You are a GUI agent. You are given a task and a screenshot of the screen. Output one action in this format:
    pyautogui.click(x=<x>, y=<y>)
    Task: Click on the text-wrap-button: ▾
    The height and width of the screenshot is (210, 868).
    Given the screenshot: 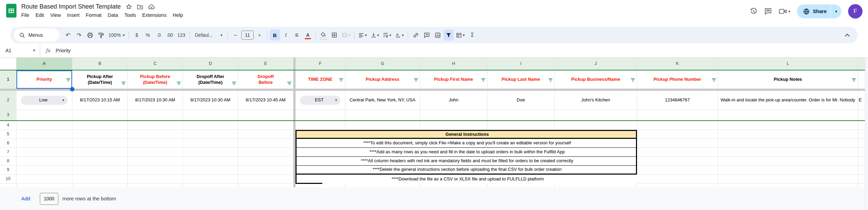 What is the action you would take?
    pyautogui.click(x=387, y=35)
    